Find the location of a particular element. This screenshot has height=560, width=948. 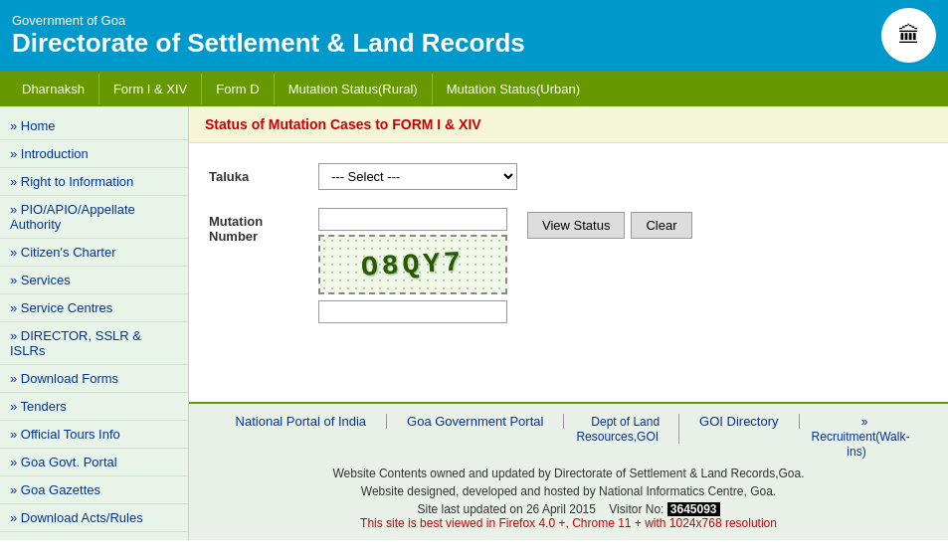

sidebar-item-rti: » Right to Information is located at coordinates (94, 182).